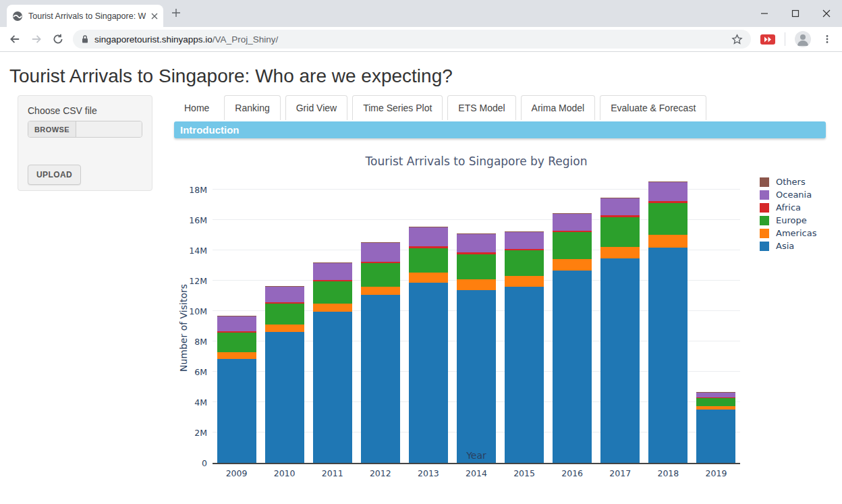  I want to click on bar-segment-oceania-2011, so click(333, 271).